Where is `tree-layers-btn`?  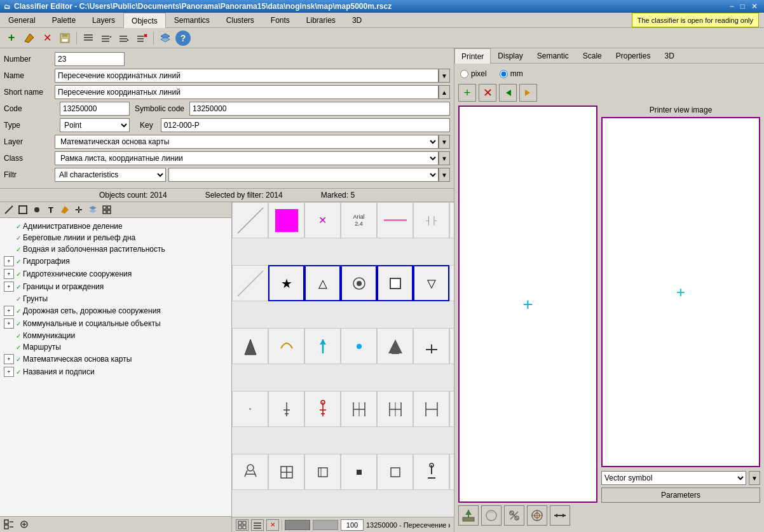 tree-layers-btn is located at coordinates (93, 210).